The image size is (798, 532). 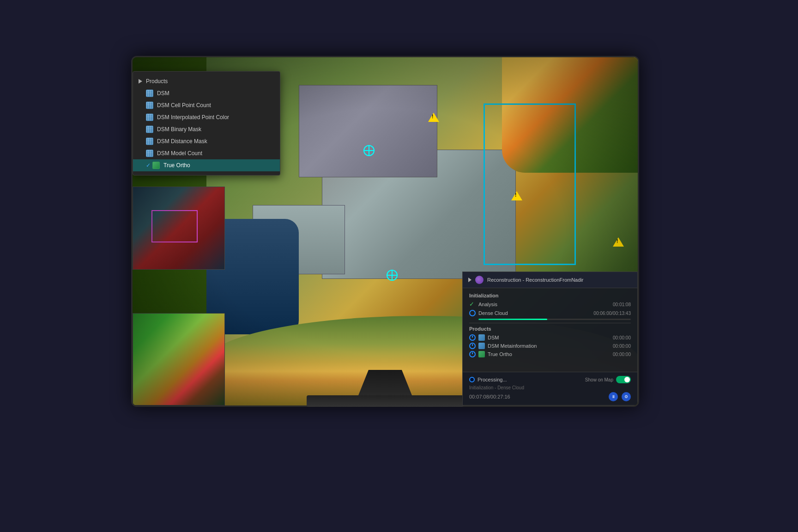 I want to click on thumbnail-false-color, so click(x=179, y=228).